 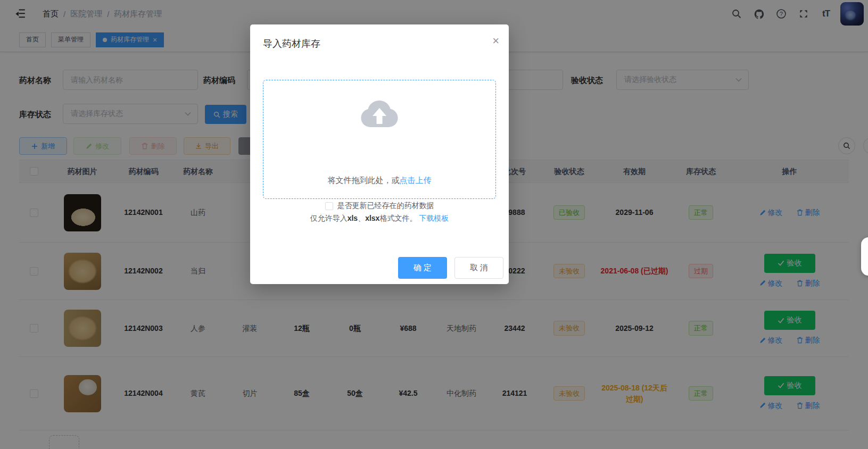 What do you see at coordinates (434, 218) in the screenshot?
I see `download-template-link: 下载模板` at bounding box center [434, 218].